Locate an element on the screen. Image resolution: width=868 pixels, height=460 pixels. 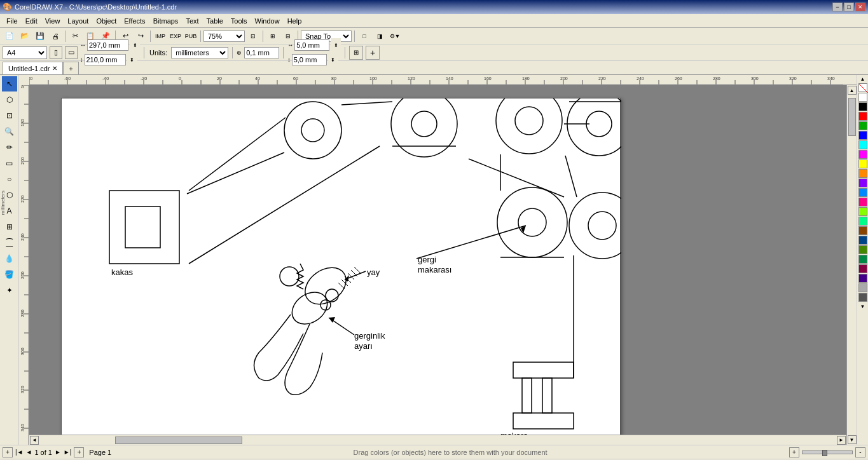
palette-scroll-up: ▲ is located at coordinates (863, 79).